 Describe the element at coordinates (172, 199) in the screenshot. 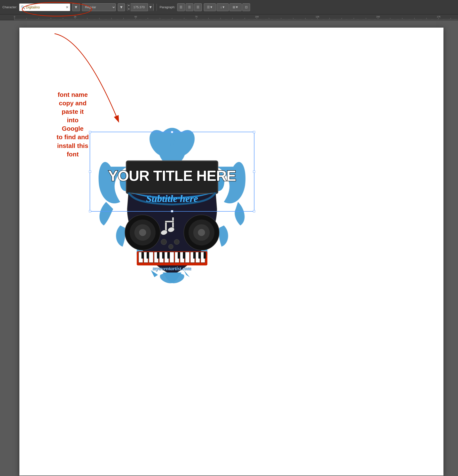

I see `svg-text: Subtitle here` at that location.